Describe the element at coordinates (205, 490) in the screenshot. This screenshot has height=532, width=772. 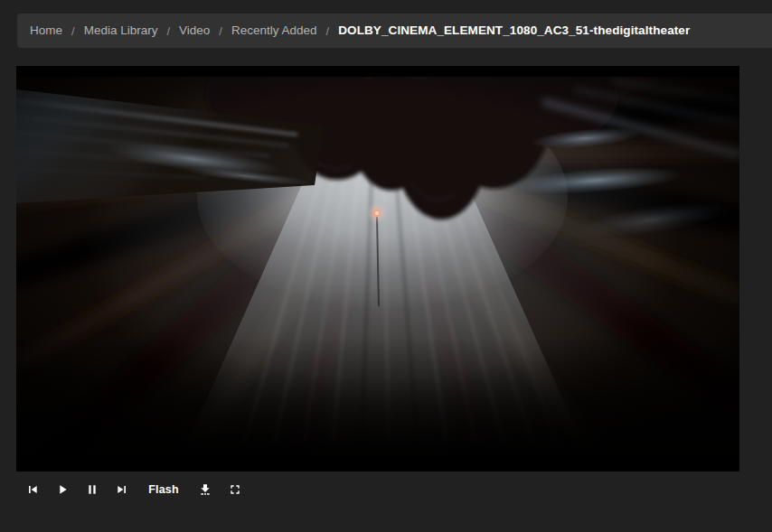
I see `download-button` at that location.